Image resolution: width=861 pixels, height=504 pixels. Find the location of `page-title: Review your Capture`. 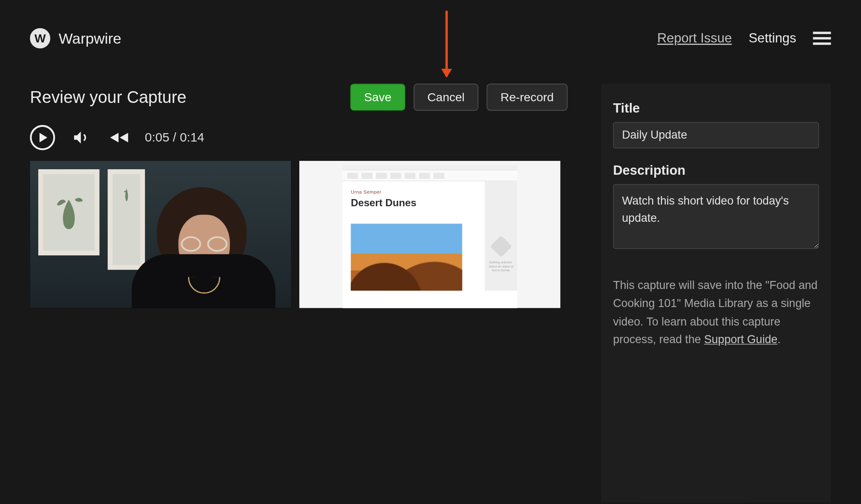

page-title: Review your Capture is located at coordinates (108, 97).